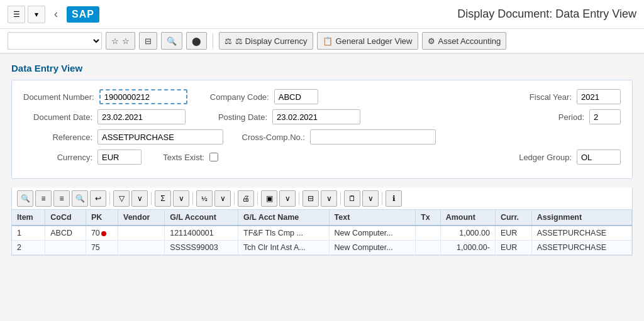 The height and width of the screenshot is (321, 644). I want to click on posting-date-input, so click(316, 117).